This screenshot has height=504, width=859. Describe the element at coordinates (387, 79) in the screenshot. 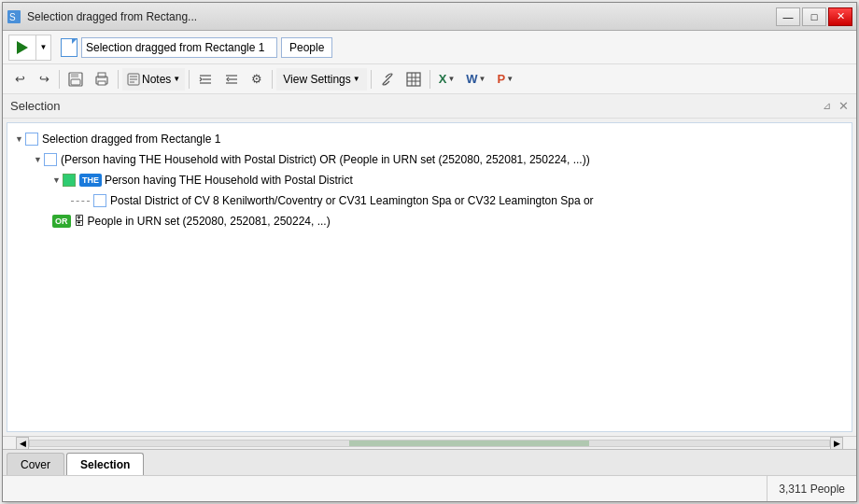

I see `link-icon` at that location.